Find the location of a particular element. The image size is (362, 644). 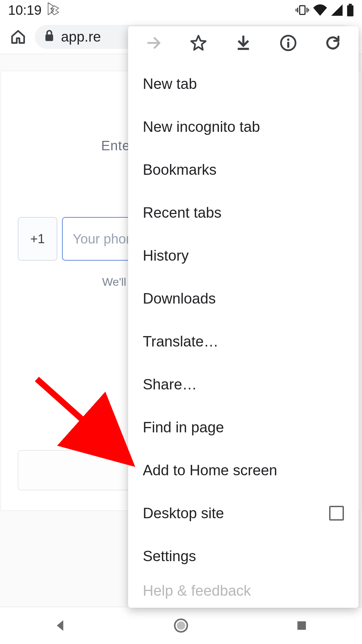

back-nav-button is located at coordinates (60, 626).